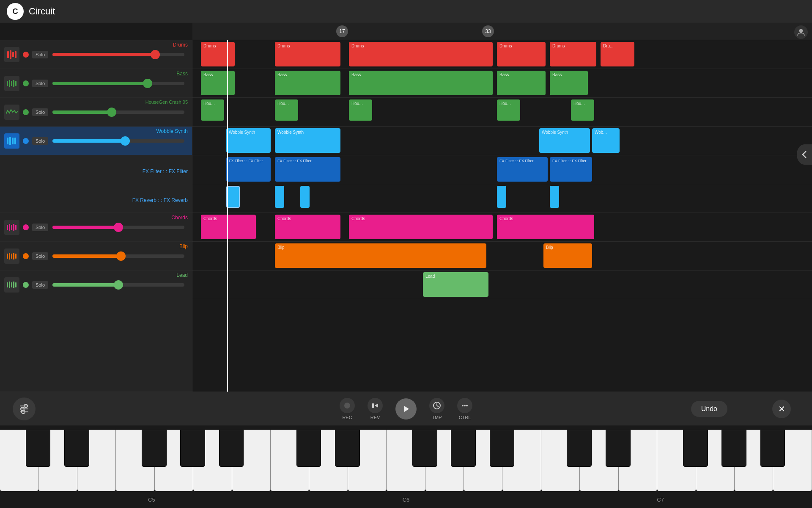 The width and height of the screenshot is (812, 508). Describe the element at coordinates (456, 284) in the screenshot. I see `lead-clip-1: Lead` at that location.